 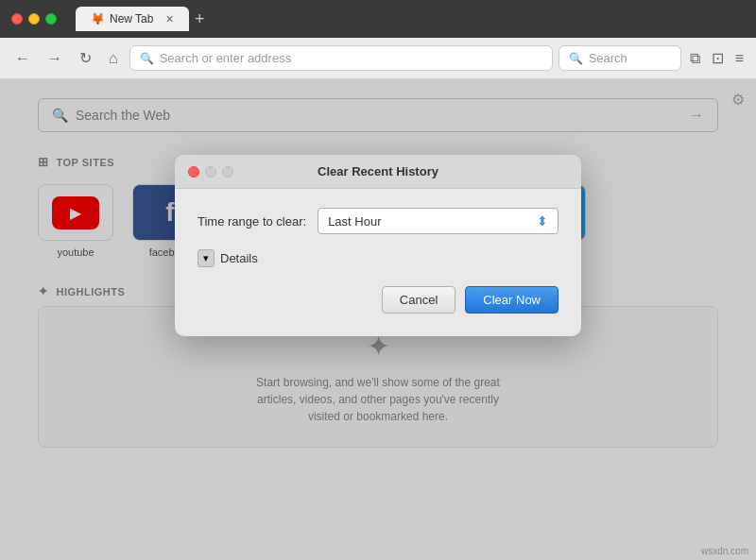 I want to click on search-placeholder: Search, so click(x=609, y=59).